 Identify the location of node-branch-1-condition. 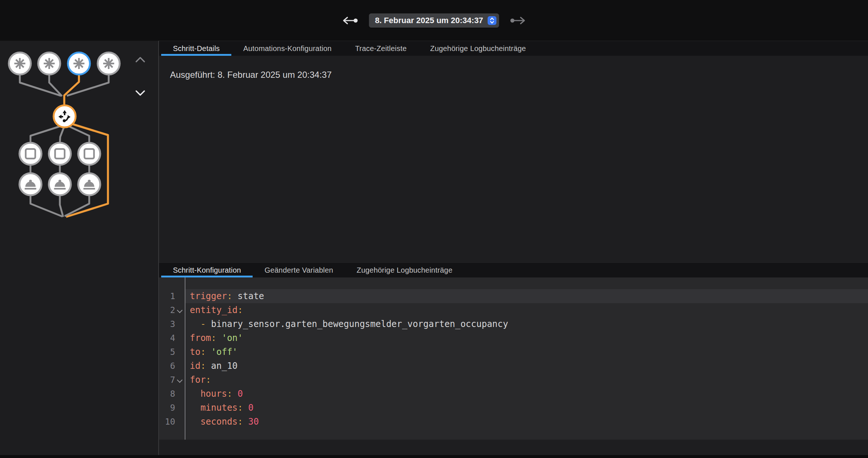
(30, 154).